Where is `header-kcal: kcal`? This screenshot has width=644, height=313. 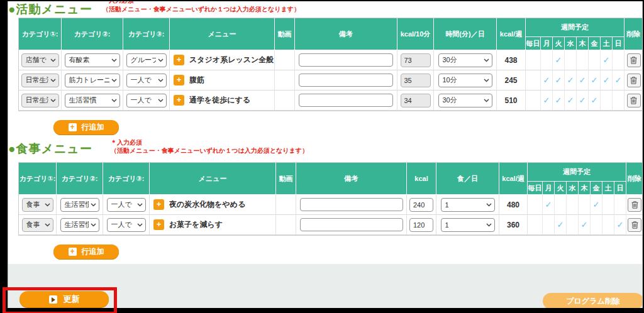 header-kcal: kcal is located at coordinates (421, 178).